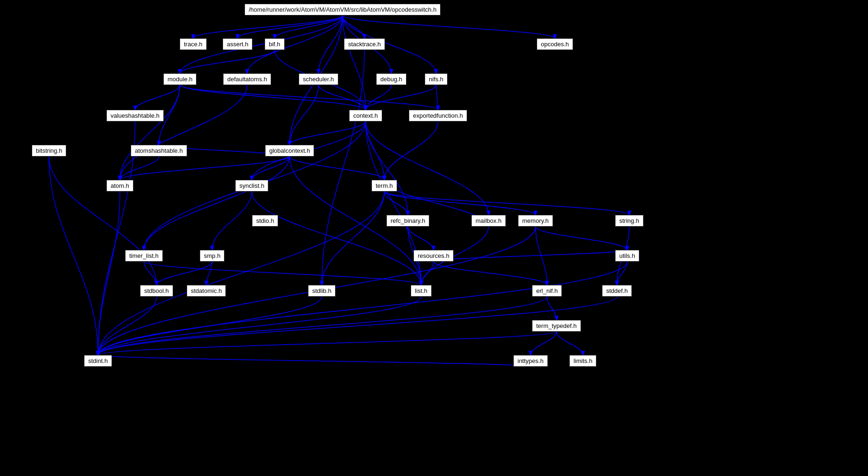  What do you see at coordinates (536, 220) in the screenshot?
I see `node-memory: memory.h` at bounding box center [536, 220].